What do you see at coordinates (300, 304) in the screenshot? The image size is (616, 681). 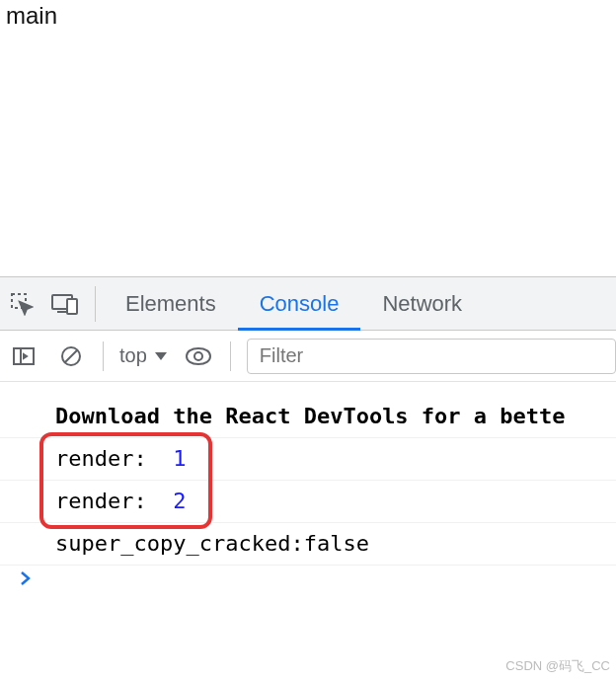 I see `tab-console-label: Console` at bounding box center [300, 304].